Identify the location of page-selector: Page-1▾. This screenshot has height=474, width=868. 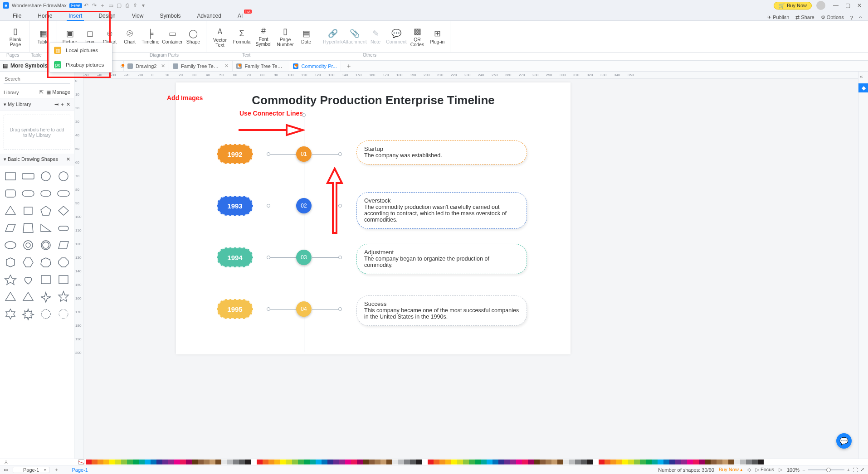
(31, 470).